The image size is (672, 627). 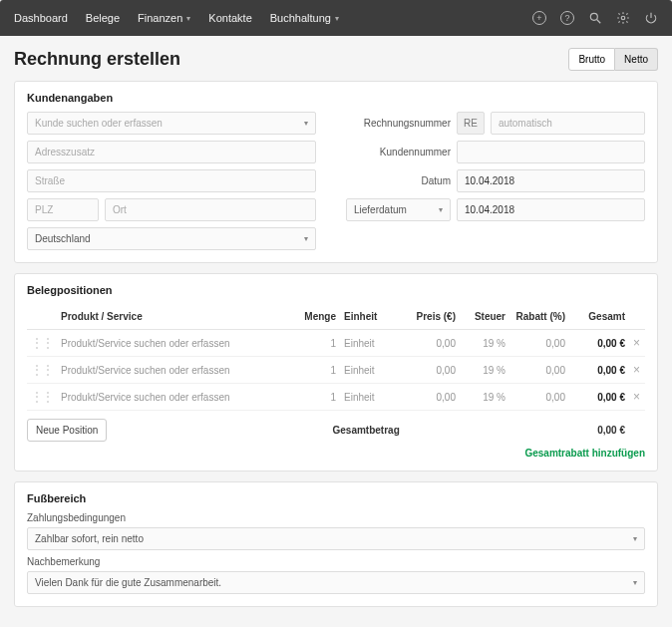 What do you see at coordinates (539, 317) in the screenshot?
I see `col-discount: Rabatt (%)` at bounding box center [539, 317].